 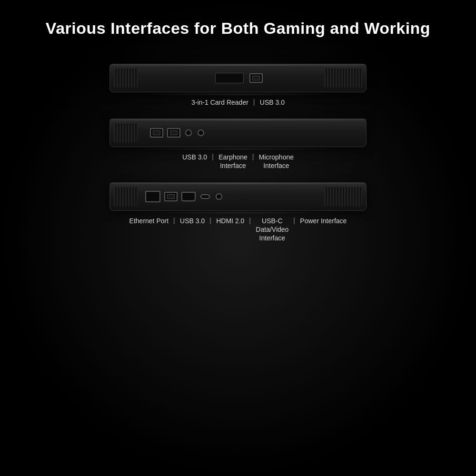 What do you see at coordinates (188, 197) in the screenshot?
I see `hdmi-port` at bounding box center [188, 197].